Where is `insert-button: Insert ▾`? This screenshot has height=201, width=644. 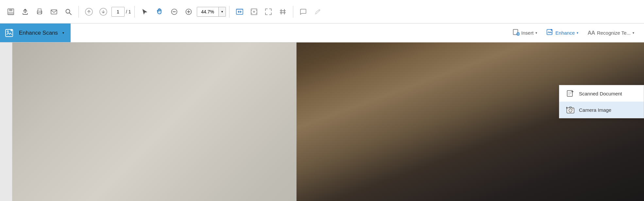
insert-button: Insert ▾ is located at coordinates (525, 33).